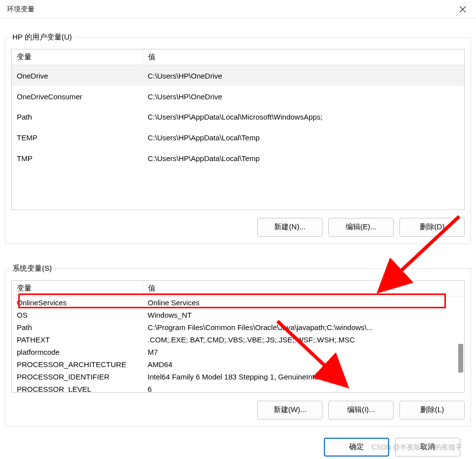 The width and height of the screenshot is (476, 459). What do you see at coordinates (77, 138) in the screenshot?
I see `var-name-cell: TEMP` at bounding box center [77, 138].